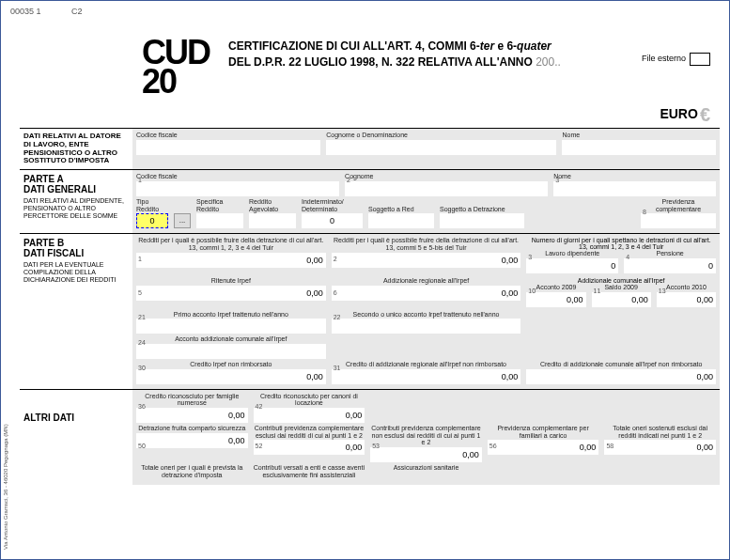 This screenshot has width=730, height=560. I want to click on euro-label: EURO€, so click(685, 115).